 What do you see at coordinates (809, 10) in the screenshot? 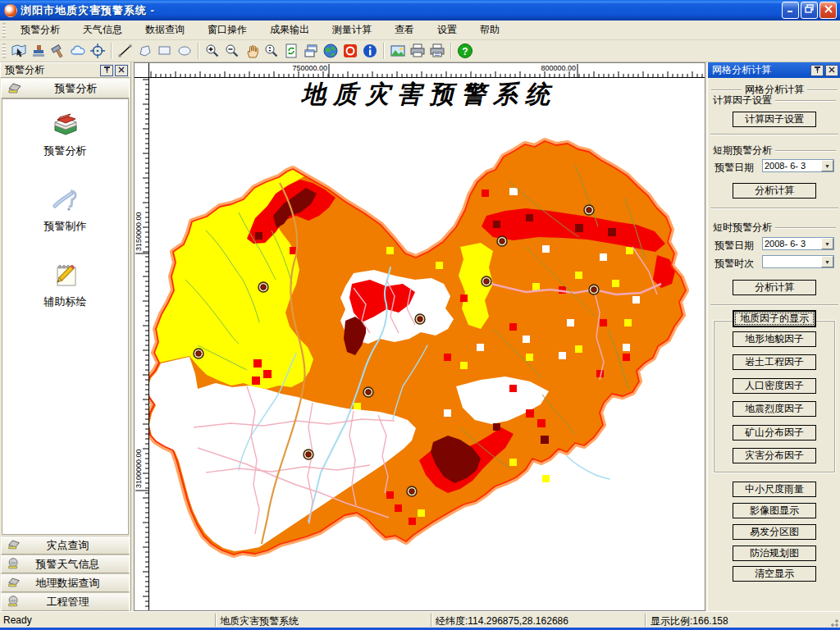
I see `restore-button` at bounding box center [809, 10].